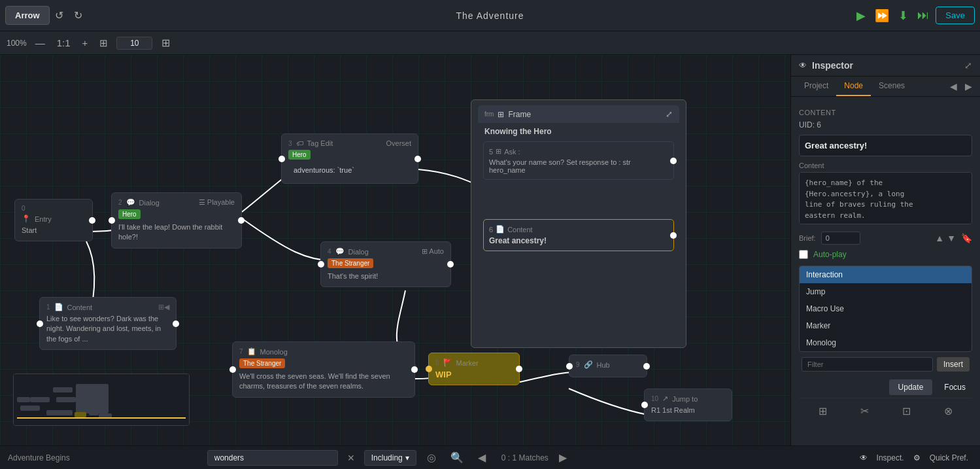 This screenshot has height=469, width=980. I want to click on node-7-tag: The Stranger, so click(262, 364).